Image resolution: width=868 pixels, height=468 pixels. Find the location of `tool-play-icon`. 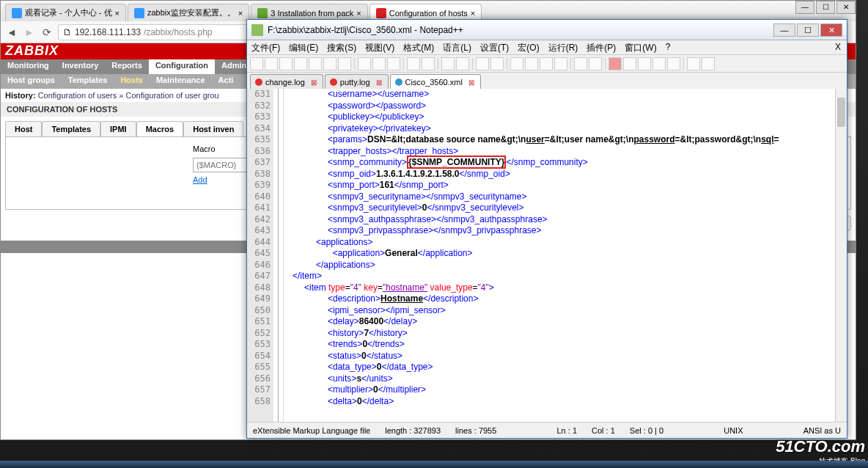

tool-play-icon is located at coordinates (630, 64).